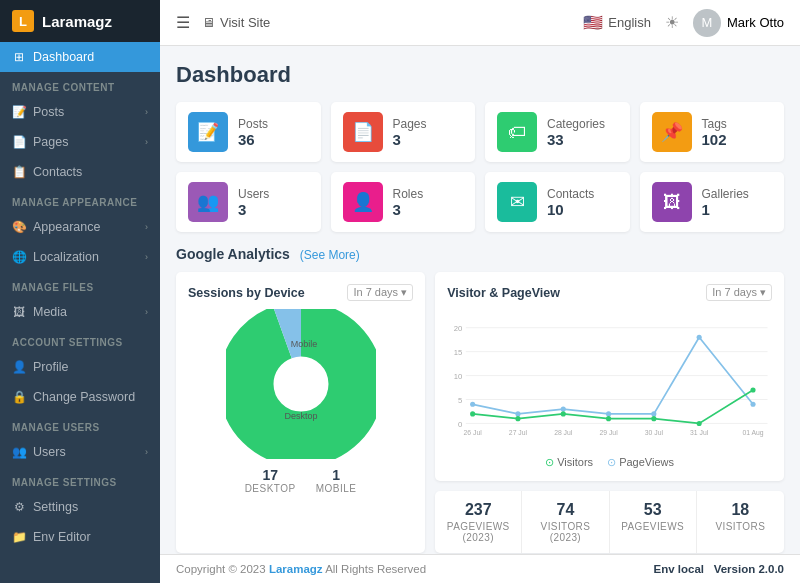 This screenshot has height=583, width=800. Describe the element at coordinates (474, 432) in the screenshot. I see `svg-text: 26 Jul` at that location.